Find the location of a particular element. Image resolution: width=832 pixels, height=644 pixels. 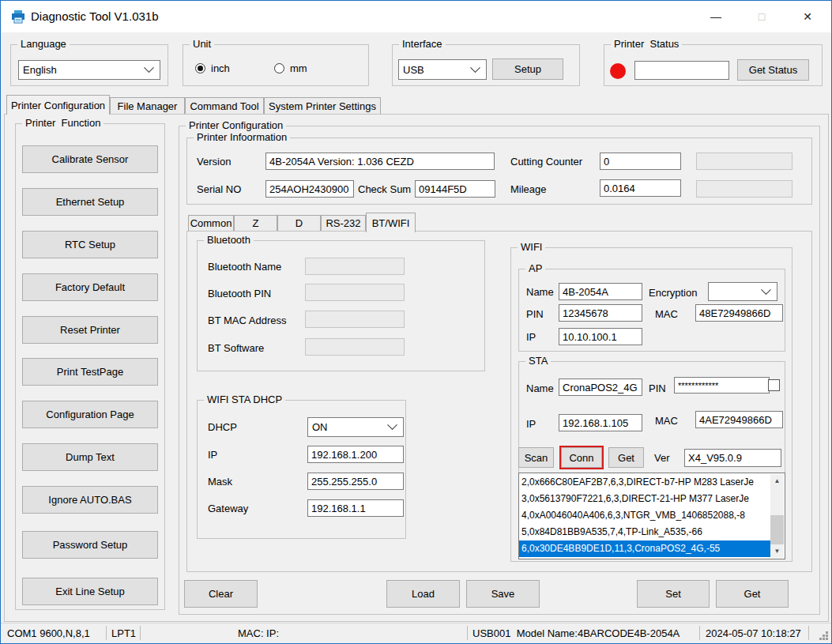

sta-dhcp-ip-field is located at coordinates (356, 454).